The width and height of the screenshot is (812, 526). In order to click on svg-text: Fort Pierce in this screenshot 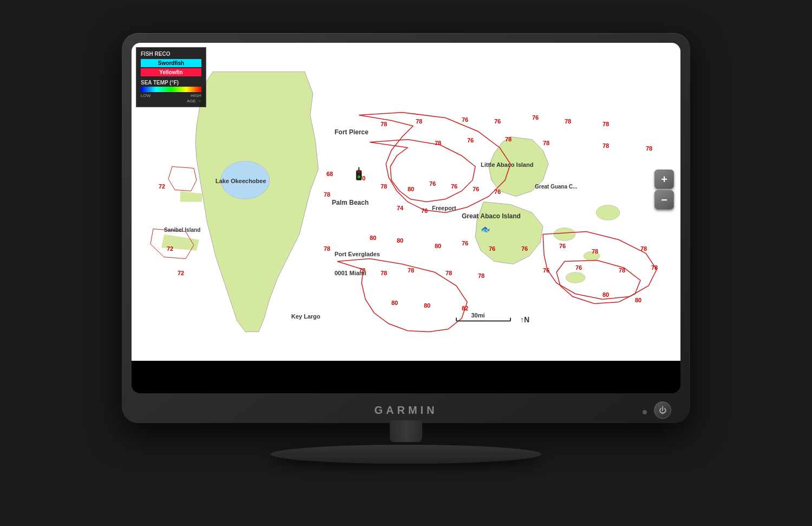, I will do `click(352, 132)`.